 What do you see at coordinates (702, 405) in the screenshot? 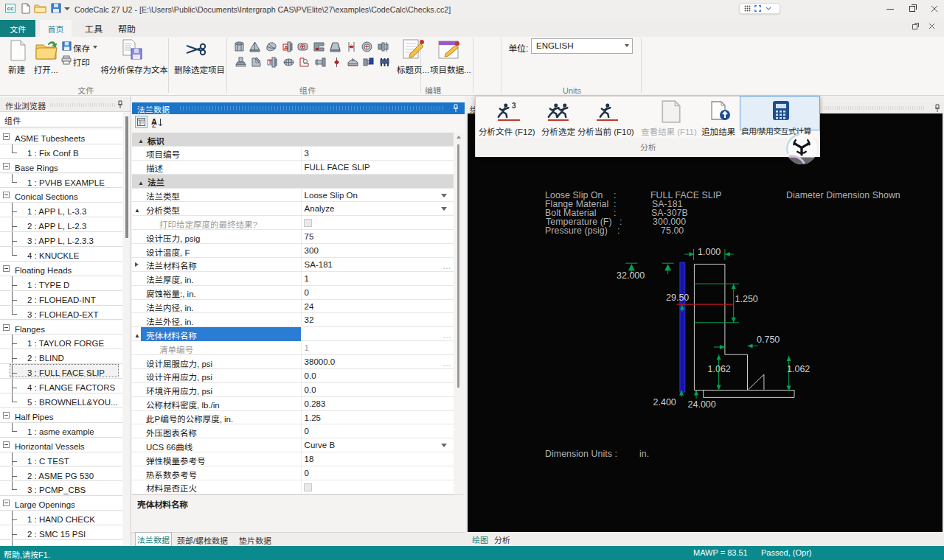
I see `svg-text: 24.000` at bounding box center [702, 405].